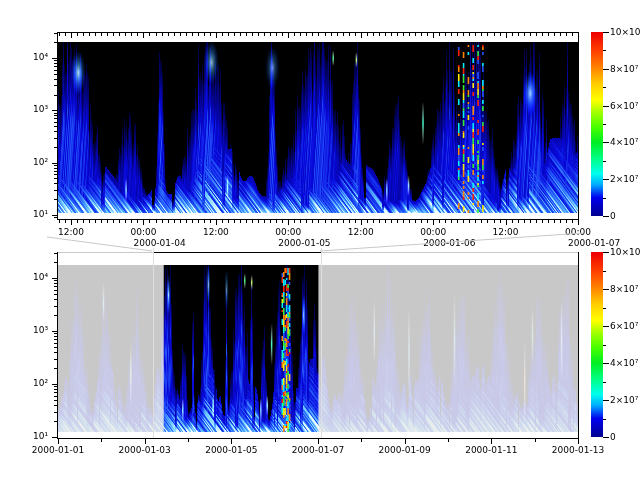  What do you see at coordinates (231, 450) in the screenshot?
I see `x-tick-label: 2000-01-05` at bounding box center [231, 450].